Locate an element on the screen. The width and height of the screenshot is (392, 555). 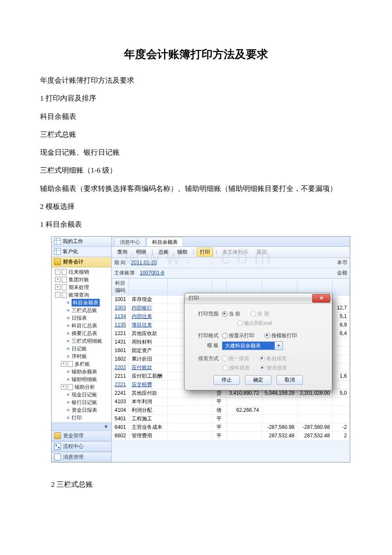
paragraph: 科目余额表 is located at coordinates (196, 117).